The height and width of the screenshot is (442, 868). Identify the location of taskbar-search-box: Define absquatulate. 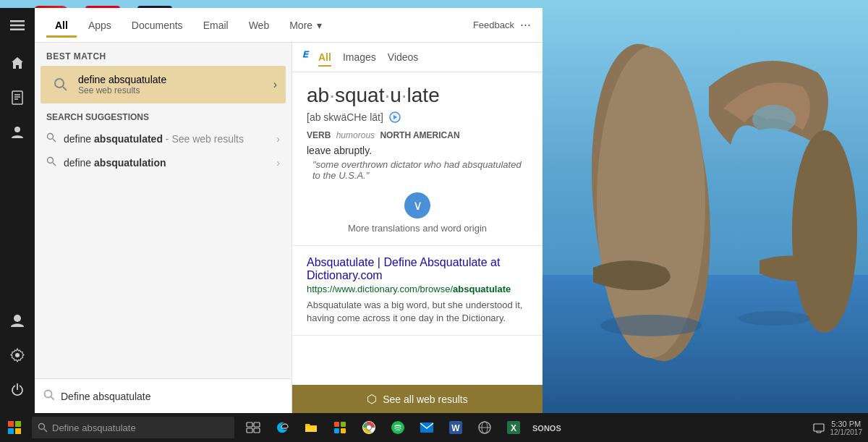
(133, 428).